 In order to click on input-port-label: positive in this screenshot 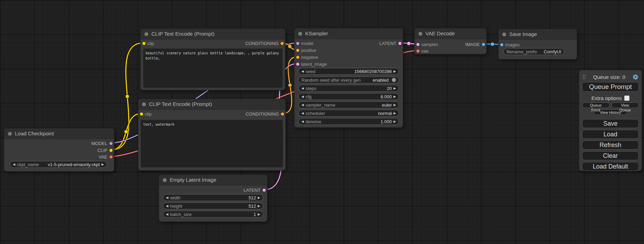, I will do `click(309, 51)`.